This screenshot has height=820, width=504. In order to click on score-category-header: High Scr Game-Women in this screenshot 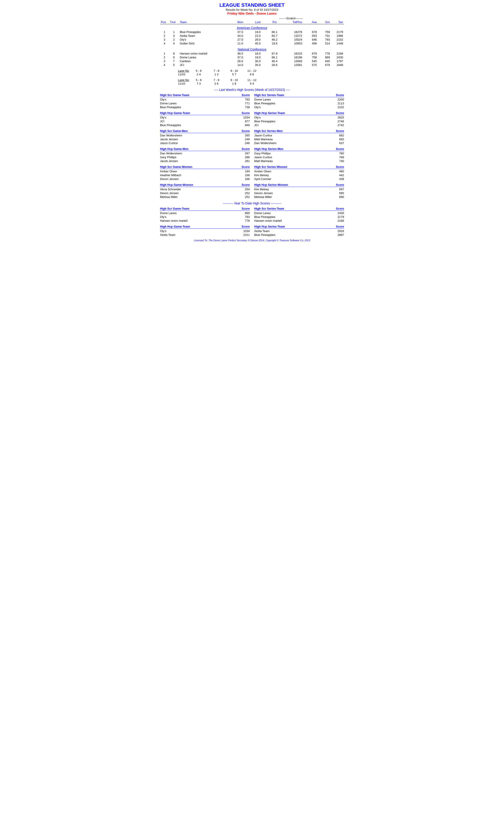, I will do `click(176, 167)`.